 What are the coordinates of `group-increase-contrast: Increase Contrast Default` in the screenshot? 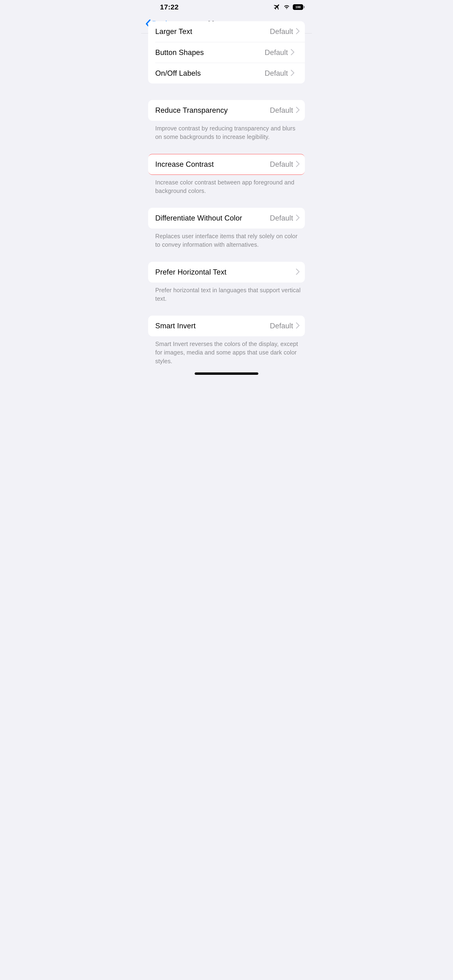 It's located at (226, 164).